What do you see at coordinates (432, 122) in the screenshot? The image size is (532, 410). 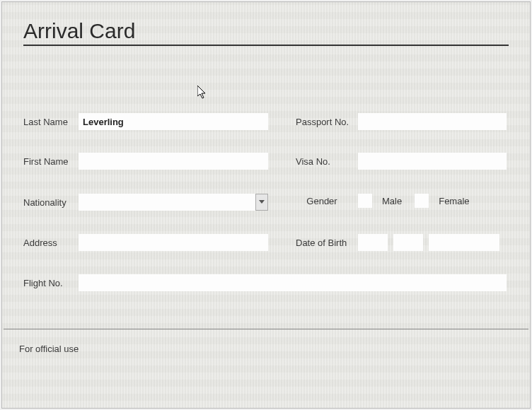 I see `passport-no-input` at bounding box center [432, 122].